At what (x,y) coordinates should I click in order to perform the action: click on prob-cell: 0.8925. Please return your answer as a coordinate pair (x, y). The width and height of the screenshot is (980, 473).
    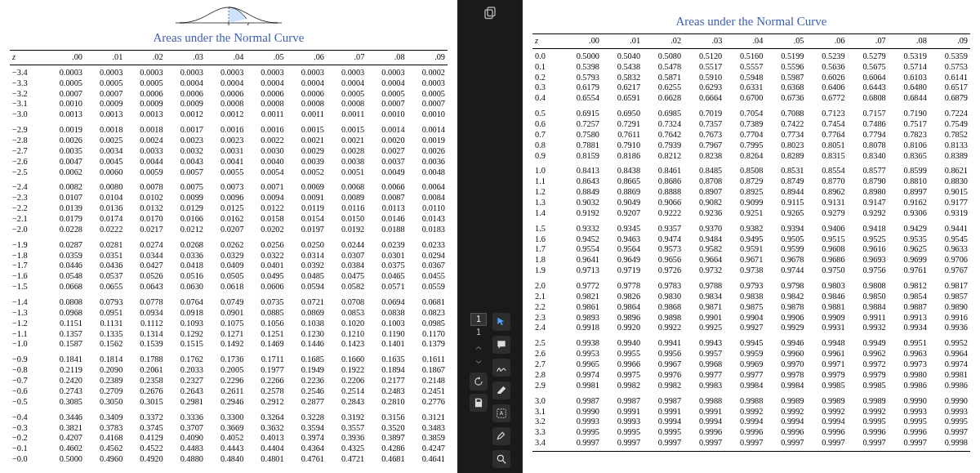
    Looking at the image, I should click on (745, 193).